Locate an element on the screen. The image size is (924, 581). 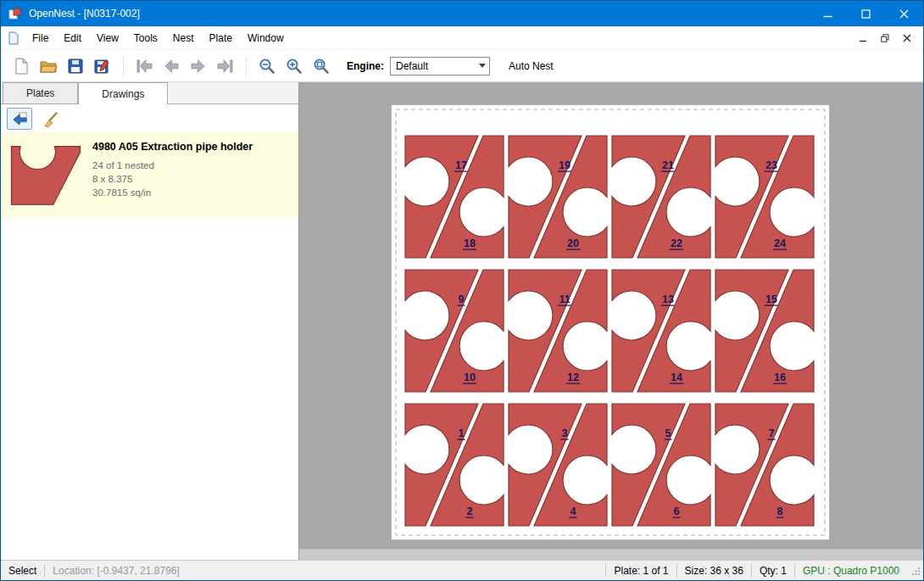
nested-pair: 1314 is located at coordinates (661, 331).